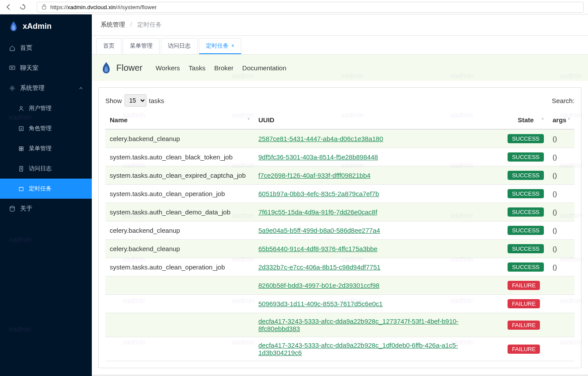 This screenshot has height=376, width=588. What do you see at coordinates (180, 194) in the screenshot?
I see `cell-name: system.tasks.auto_clean_operation_job` at bounding box center [180, 194].